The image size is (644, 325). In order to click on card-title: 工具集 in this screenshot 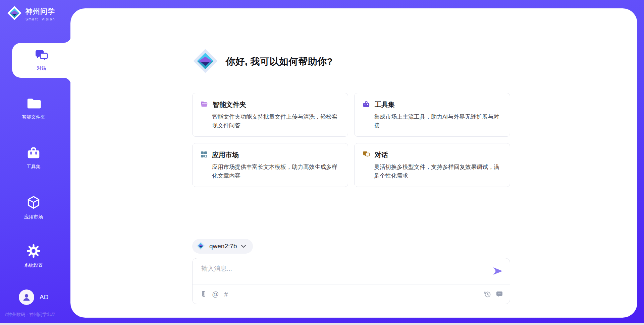, I will do `click(385, 105)`.